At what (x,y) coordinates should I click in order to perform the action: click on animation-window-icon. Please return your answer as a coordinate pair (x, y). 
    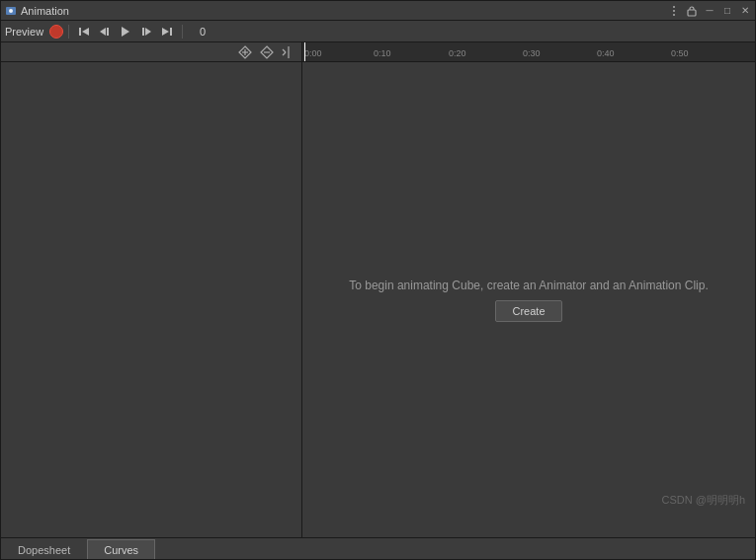
    Looking at the image, I should click on (11, 11).